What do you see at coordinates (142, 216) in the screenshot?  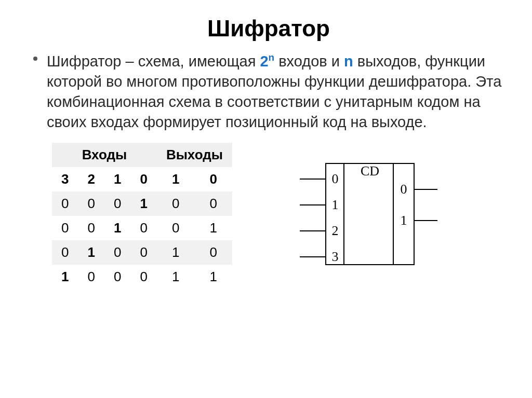 I see `truth-table: Входы Выходы 3 2 1 0 1 0 0 0 0 1` at bounding box center [142, 216].